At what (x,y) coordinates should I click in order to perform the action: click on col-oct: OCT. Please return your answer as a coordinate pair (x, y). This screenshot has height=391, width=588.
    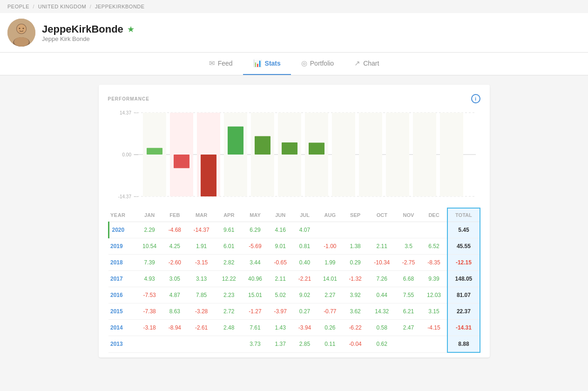
    Looking at the image, I should click on (382, 215).